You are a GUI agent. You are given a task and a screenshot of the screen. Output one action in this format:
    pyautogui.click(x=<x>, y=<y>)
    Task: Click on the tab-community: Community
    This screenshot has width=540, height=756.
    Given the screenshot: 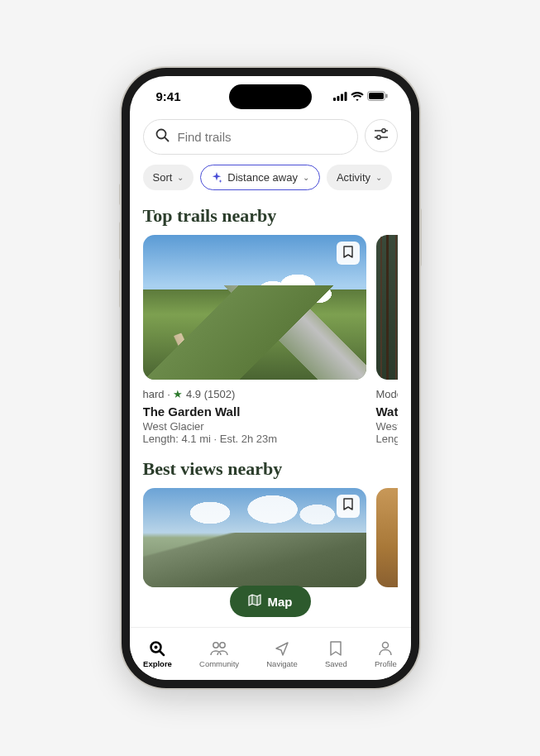 What is the action you would take?
    pyautogui.click(x=219, y=653)
    